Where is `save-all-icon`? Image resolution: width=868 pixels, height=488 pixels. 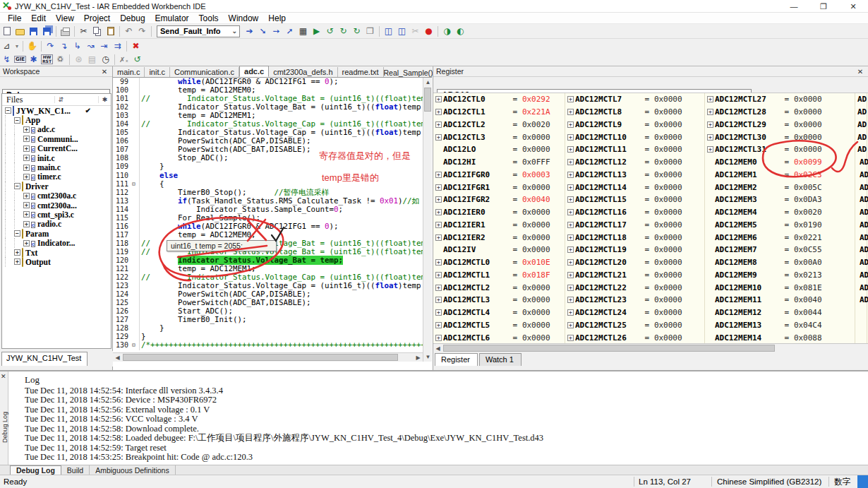
save-all-icon is located at coordinates (47, 31).